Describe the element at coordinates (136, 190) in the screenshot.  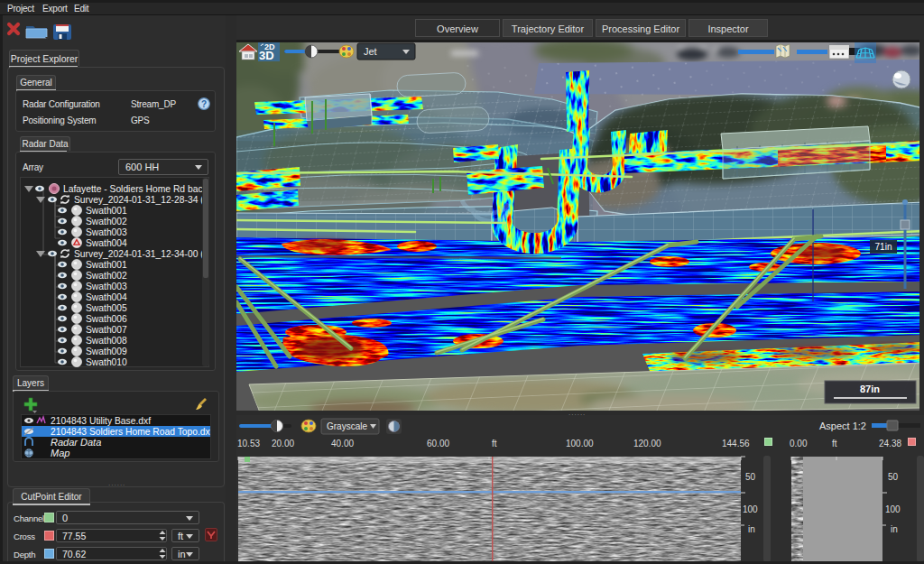
I see `svg-text:Lafayette - Soldiers Home Rd b: Lafayette - Soldiers Home Rd backup...` at that location.